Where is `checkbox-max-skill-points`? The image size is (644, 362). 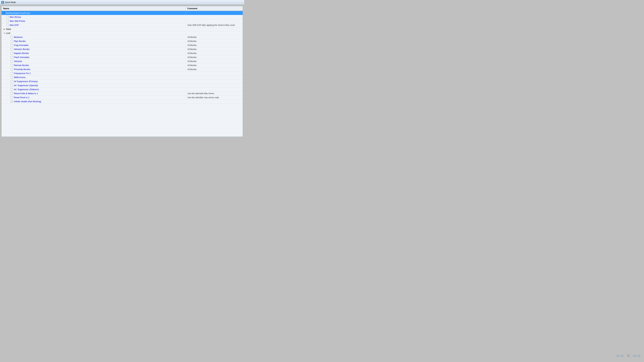
checkbox-max-skill-points is located at coordinates (8, 21).